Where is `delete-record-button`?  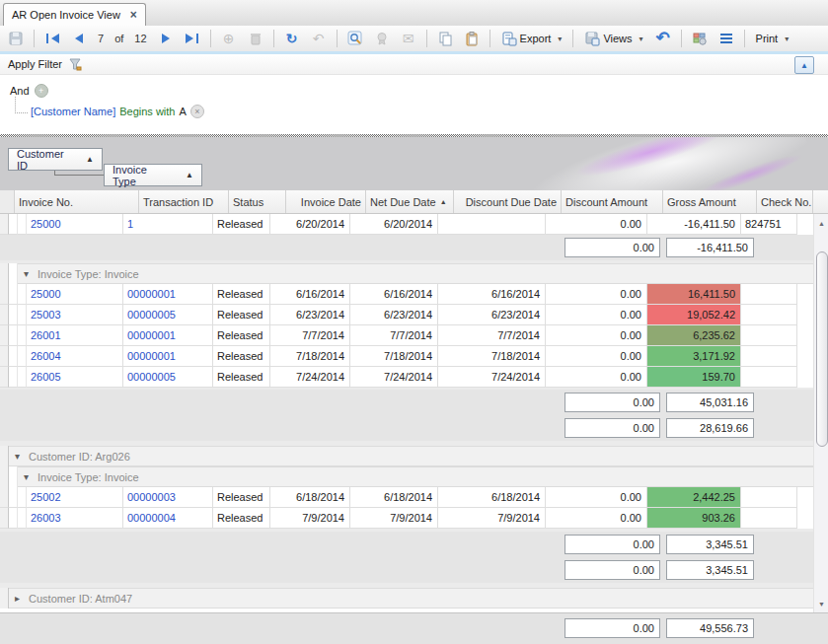
delete-record-button is located at coordinates (256, 38).